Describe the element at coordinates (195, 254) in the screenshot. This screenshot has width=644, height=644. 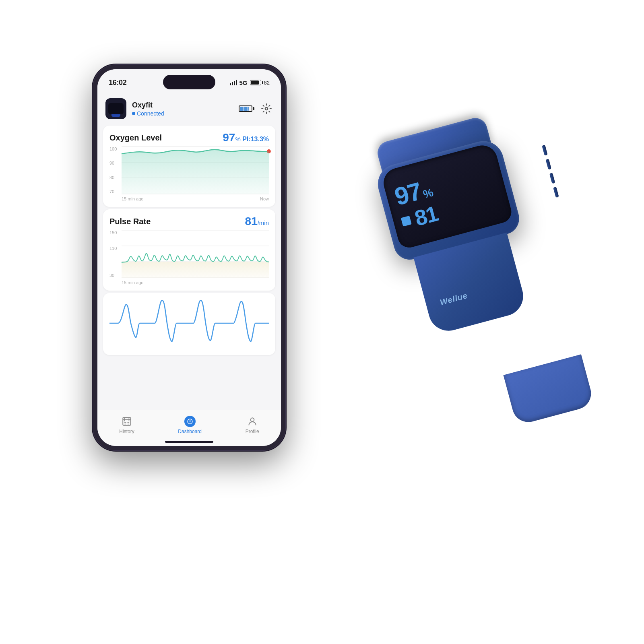
I see `pulse-chart-svg-wrap` at that location.